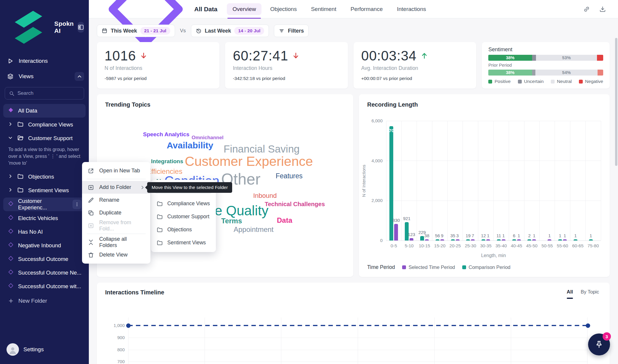  Describe the element at coordinates (353, 65) in the screenshot. I see `kpi-row: 1016N of Interactions-5987 vs prior peri…` at that location.